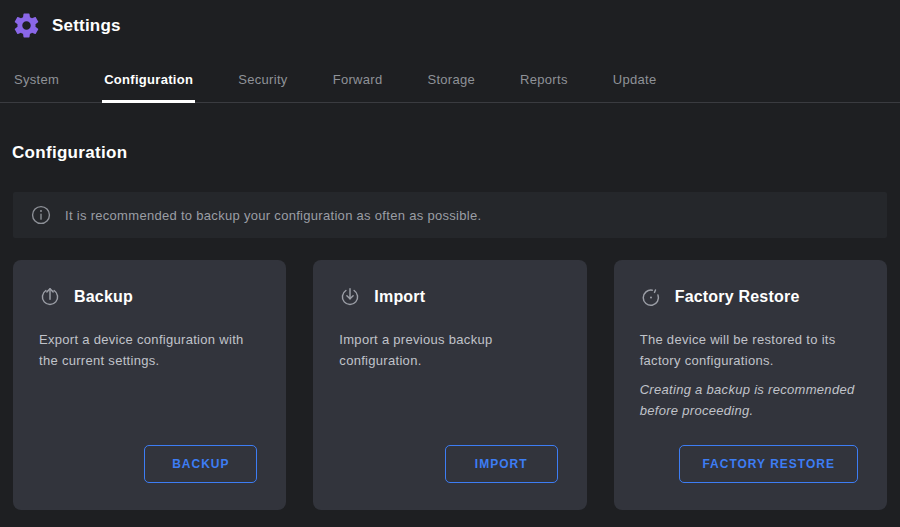  What do you see at coordinates (752, 350) in the screenshot?
I see `factory-restore-card-description: The device will be restored to its facto…` at bounding box center [752, 350].